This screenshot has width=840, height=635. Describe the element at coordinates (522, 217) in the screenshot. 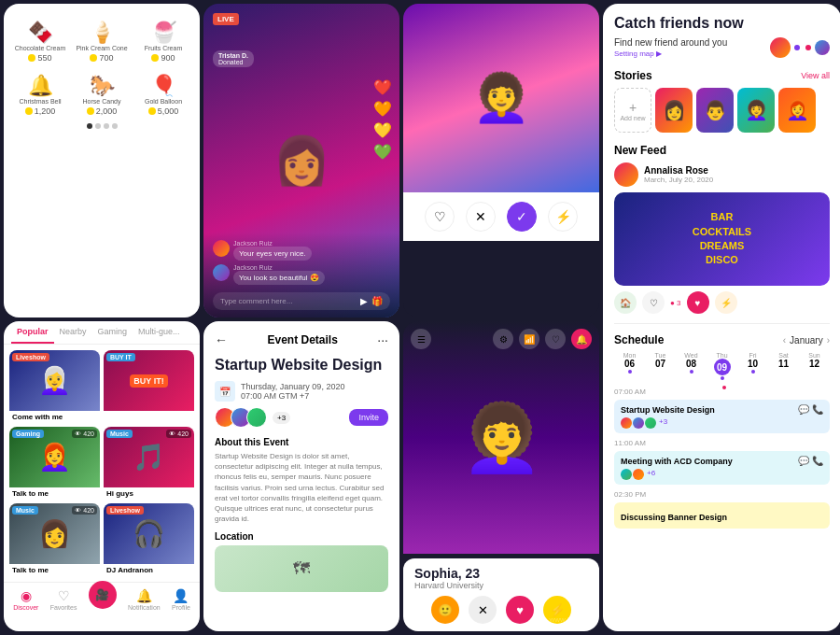

I see `check-action: ✓` at that location.